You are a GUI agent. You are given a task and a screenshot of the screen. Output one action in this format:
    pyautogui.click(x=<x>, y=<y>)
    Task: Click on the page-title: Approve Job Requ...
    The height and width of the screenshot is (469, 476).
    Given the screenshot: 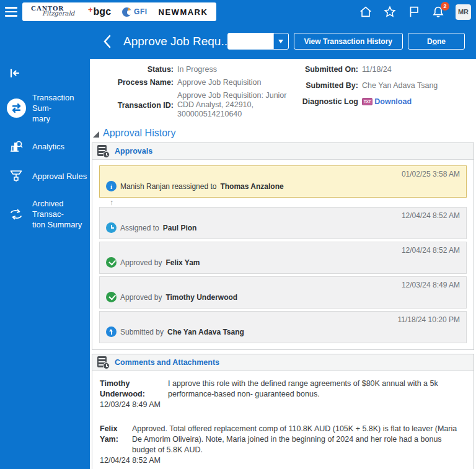 What is the action you would take?
    pyautogui.click(x=175, y=42)
    